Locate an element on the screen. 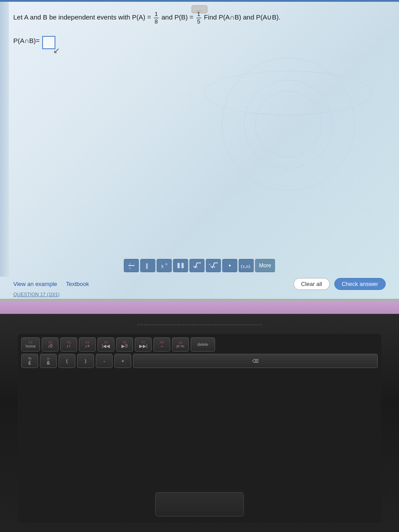  more-button: More is located at coordinates (265, 266).